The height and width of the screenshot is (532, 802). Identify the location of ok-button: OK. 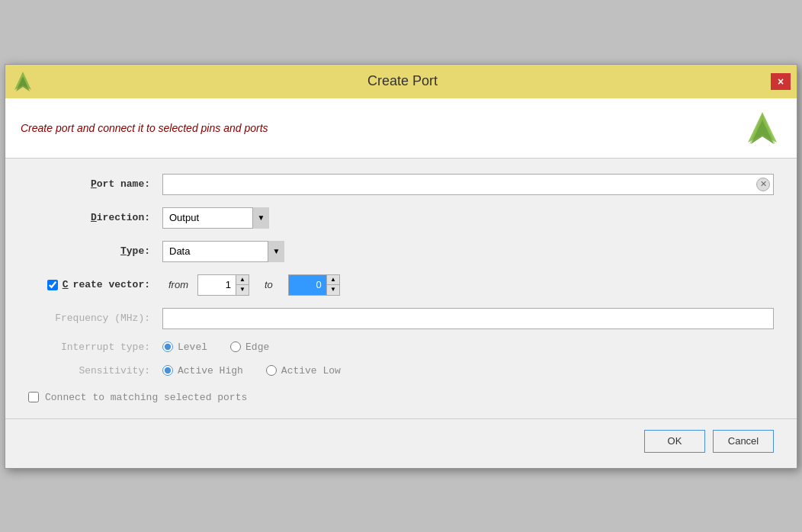
(675, 441).